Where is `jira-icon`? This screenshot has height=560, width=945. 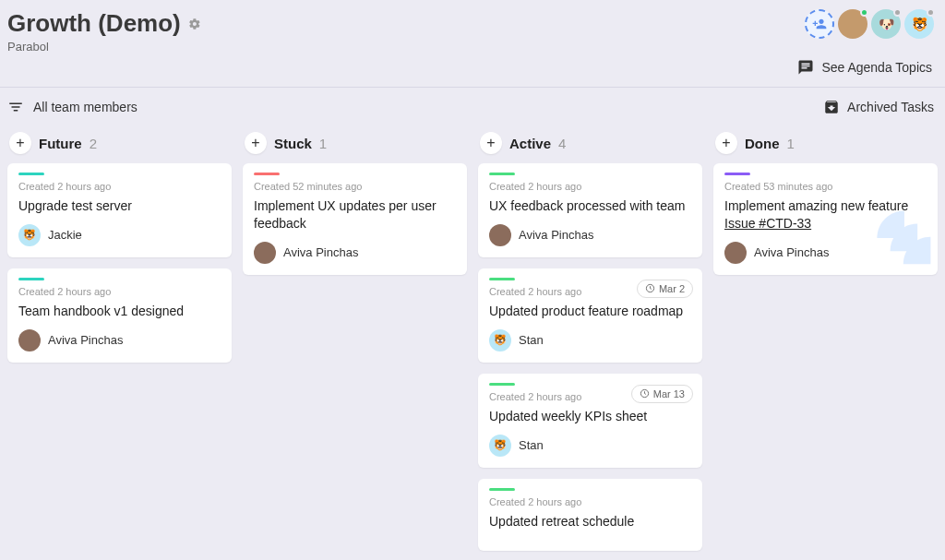 jira-icon is located at coordinates (905, 241).